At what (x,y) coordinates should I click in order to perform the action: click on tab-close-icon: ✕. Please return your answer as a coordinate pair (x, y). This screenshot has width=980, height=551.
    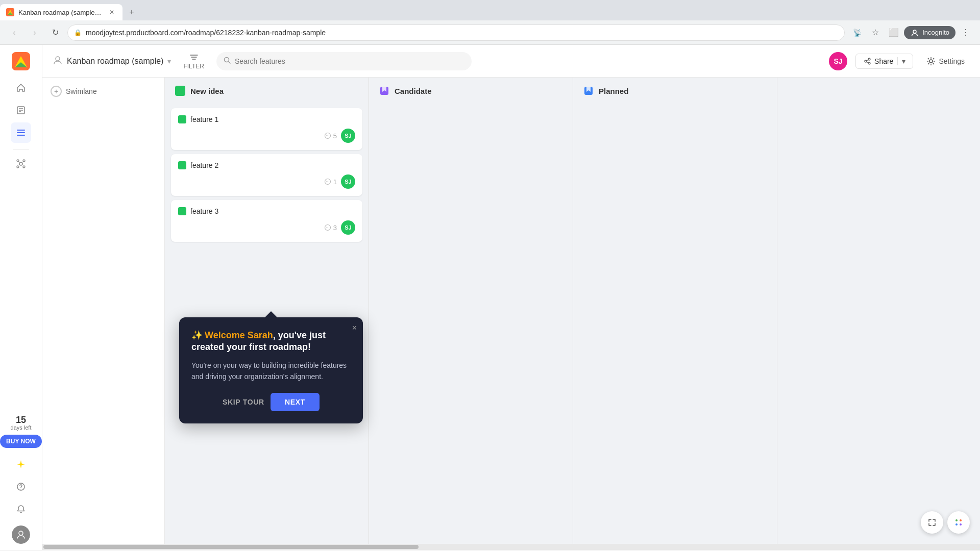
    Looking at the image, I should click on (112, 12).